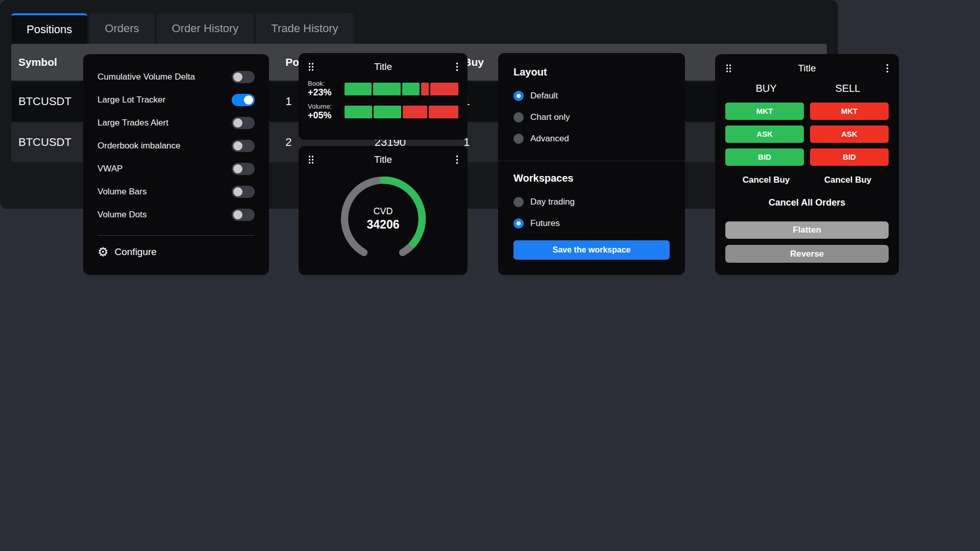  I want to click on toggle-cumulative-volume-delta, so click(243, 77).